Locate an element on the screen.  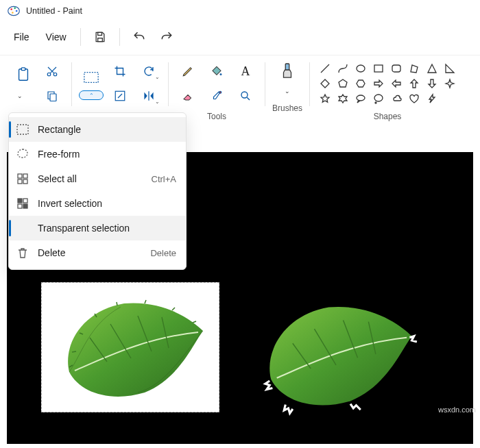
copy-button is located at coordinates (52, 96).